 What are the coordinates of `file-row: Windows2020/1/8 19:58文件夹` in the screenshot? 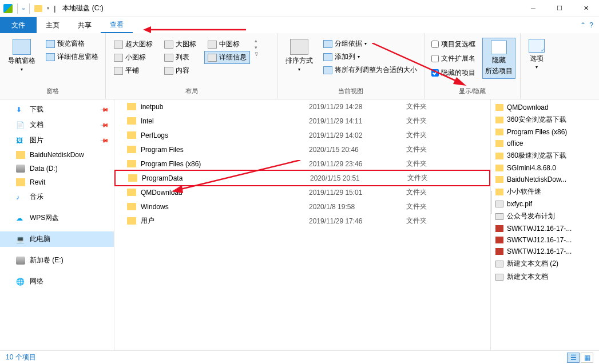 It's located at (302, 207).